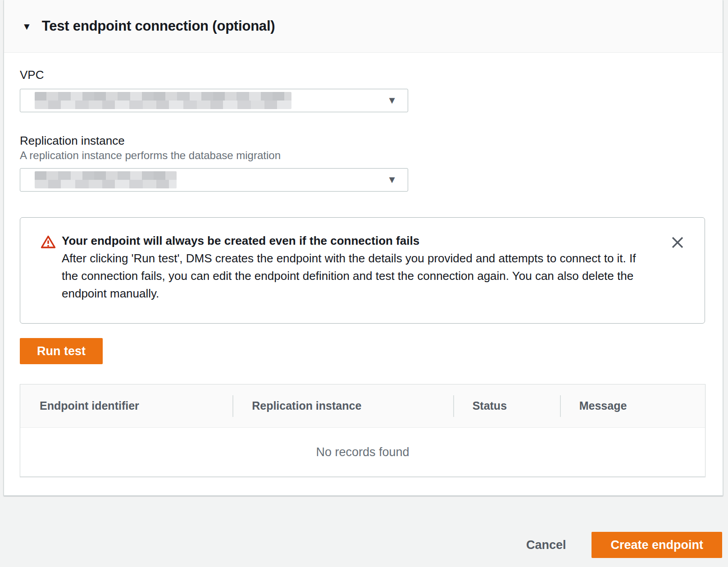 The width and height of the screenshot is (728, 567). Describe the element at coordinates (159, 26) in the screenshot. I see `section-title: Test endpoint connection (optional)` at that location.